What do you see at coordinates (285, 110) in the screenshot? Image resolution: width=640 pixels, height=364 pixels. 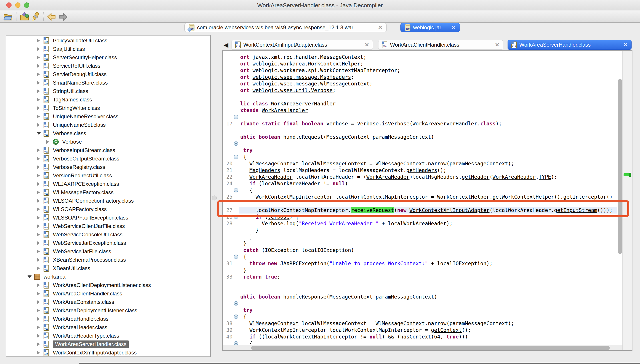 I see `code-link: WorkAreaHandler` at bounding box center [285, 110].